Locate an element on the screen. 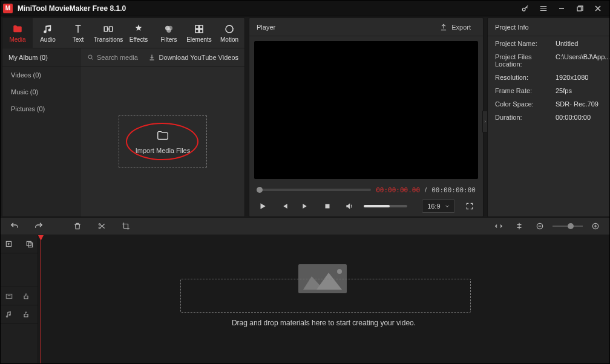  tab-motion: Motion is located at coordinates (229, 33).